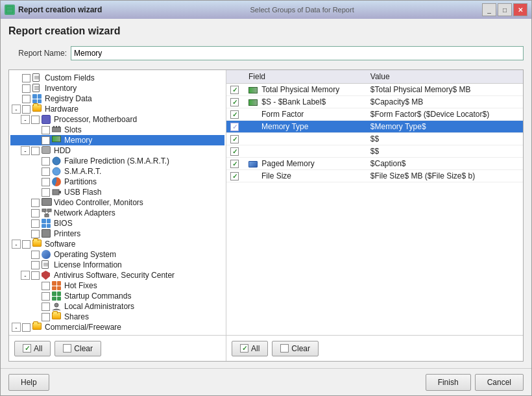 The image size is (532, 396). Describe the element at coordinates (35, 223) in the screenshot. I see `checkbox-bios` at that location.